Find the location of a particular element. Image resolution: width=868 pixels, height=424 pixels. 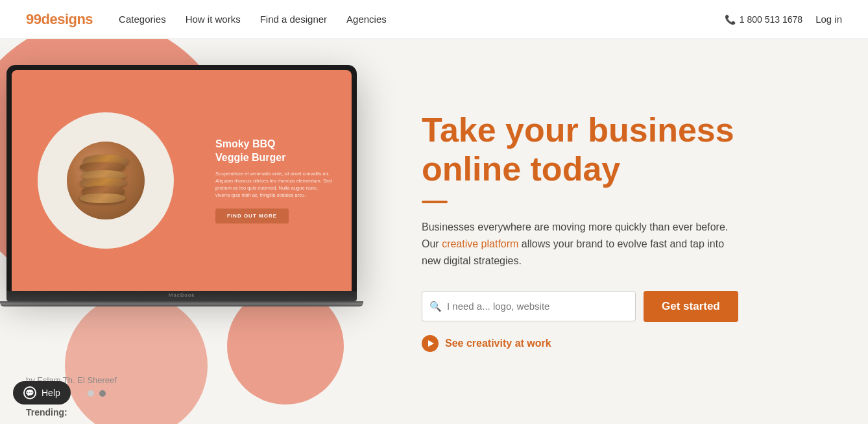

trending-label: Trending: is located at coordinates (47, 412).